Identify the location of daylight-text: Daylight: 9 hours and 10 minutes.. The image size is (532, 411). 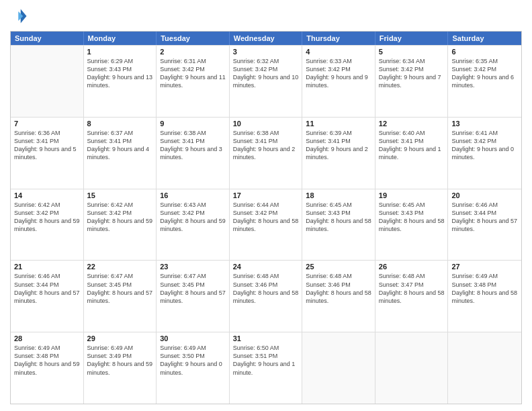
(266, 81).